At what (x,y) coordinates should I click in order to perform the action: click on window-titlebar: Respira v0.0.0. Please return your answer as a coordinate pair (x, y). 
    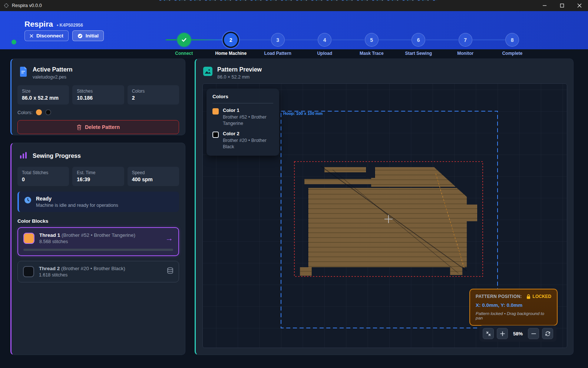
    Looking at the image, I should click on (294, 6).